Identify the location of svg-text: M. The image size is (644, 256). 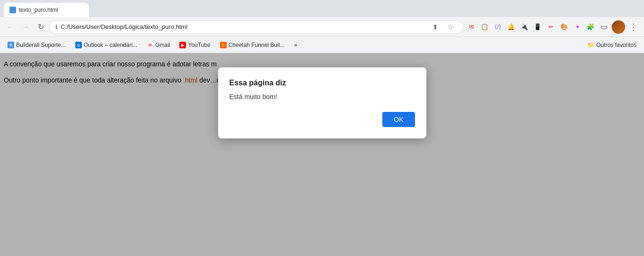
(150, 45).